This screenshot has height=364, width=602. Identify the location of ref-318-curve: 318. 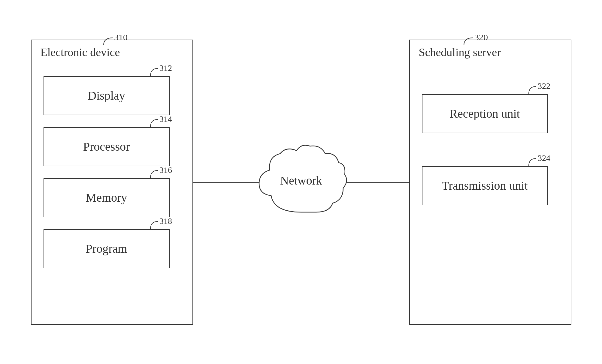
(156, 224).